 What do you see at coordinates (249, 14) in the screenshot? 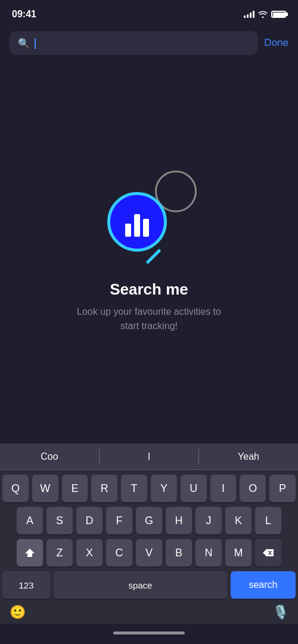
I see `signal-icon` at bounding box center [249, 14].